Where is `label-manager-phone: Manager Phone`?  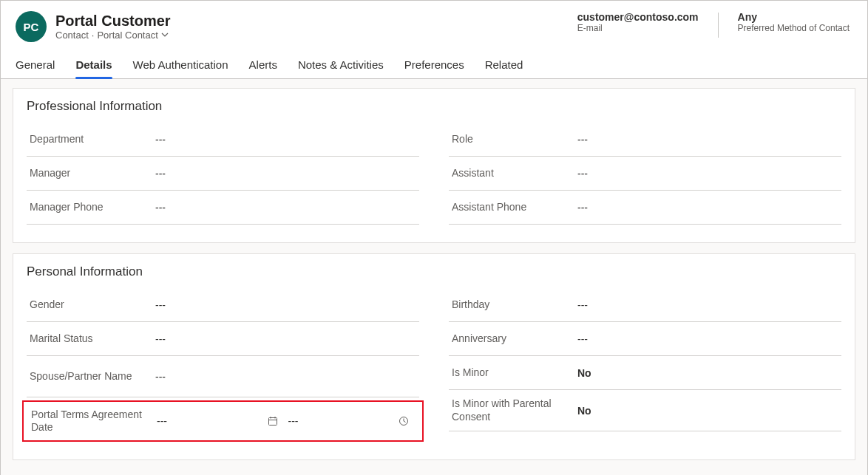
label-manager-phone: Manager Phone is located at coordinates (92, 208).